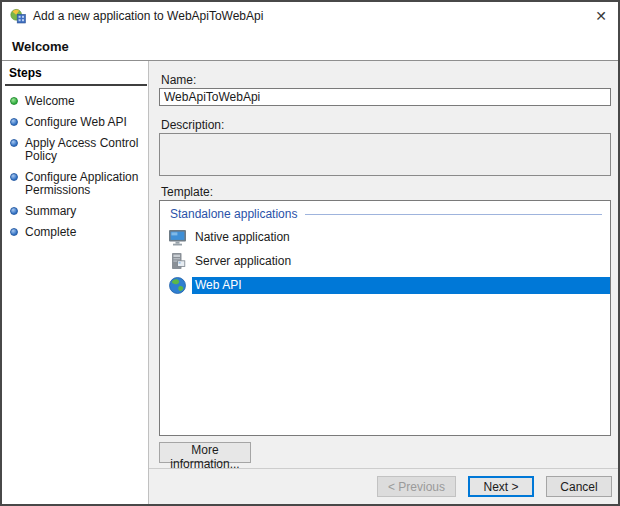 The width and height of the screenshot is (620, 506). I want to click on step-item-configure-application-permissions: Configure Application Permissions, so click(78, 184).